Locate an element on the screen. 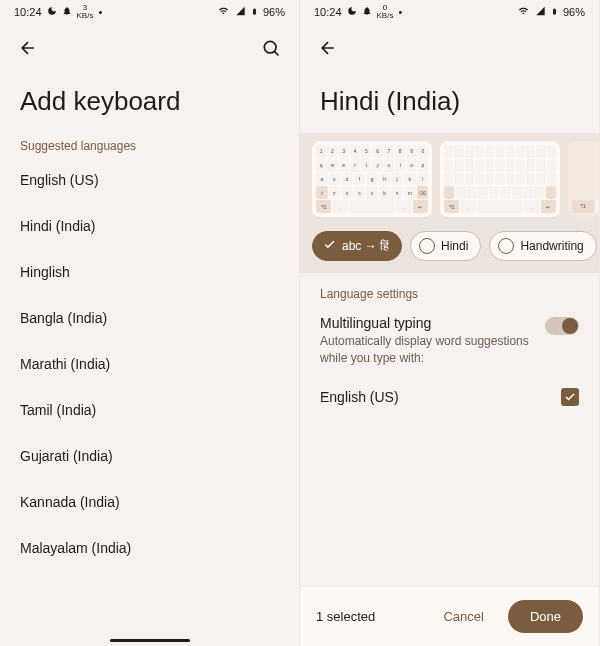  network-speed: 0 KB/s is located at coordinates (386, 12).